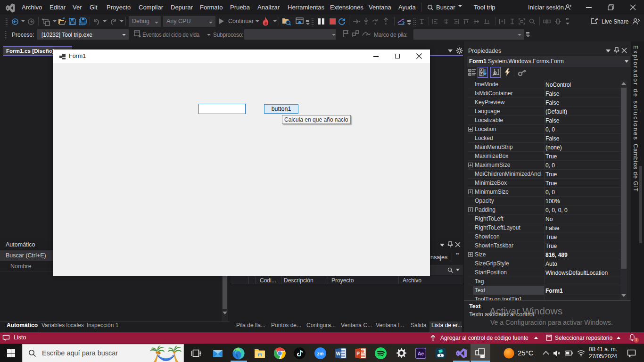 The width and height of the screenshot is (644, 362). Describe the element at coordinates (321, 354) in the screenshot. I see `svg-text: zm` at that location.